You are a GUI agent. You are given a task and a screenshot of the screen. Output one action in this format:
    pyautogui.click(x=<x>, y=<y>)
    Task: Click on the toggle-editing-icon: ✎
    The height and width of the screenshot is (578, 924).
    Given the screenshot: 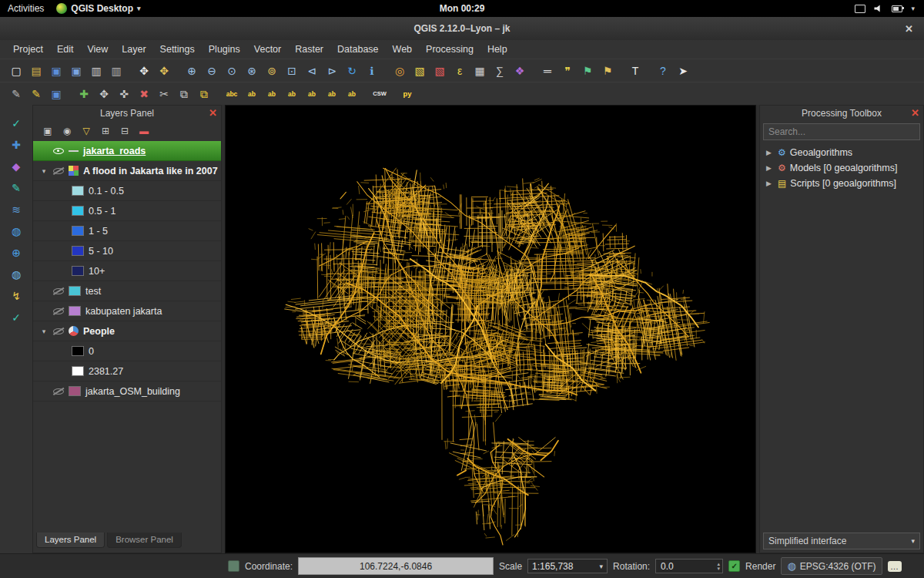 What is the action you would take?
    pyautogui.click(x=36, y=94)
    